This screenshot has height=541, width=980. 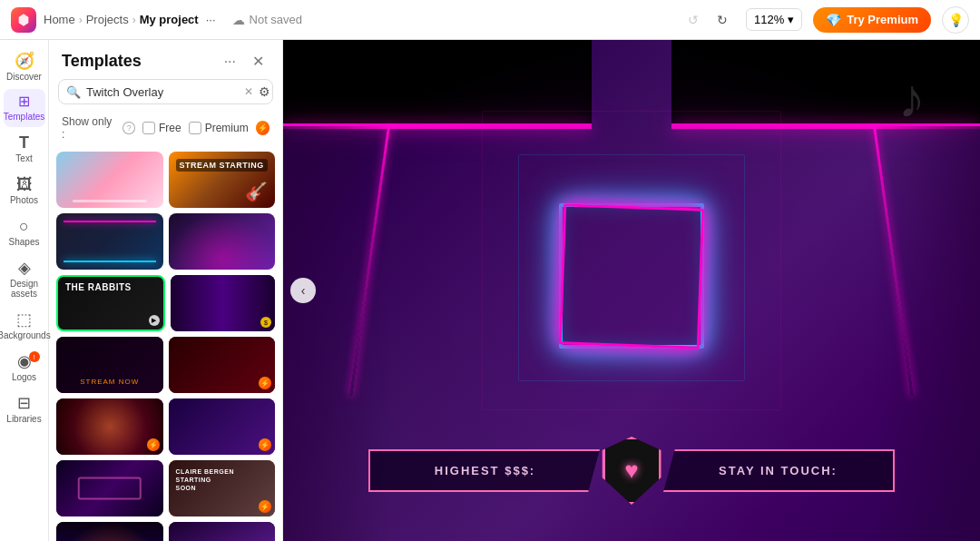 I want to click on template-card: THE RABBITS ▶, so click(x=111, y=303).